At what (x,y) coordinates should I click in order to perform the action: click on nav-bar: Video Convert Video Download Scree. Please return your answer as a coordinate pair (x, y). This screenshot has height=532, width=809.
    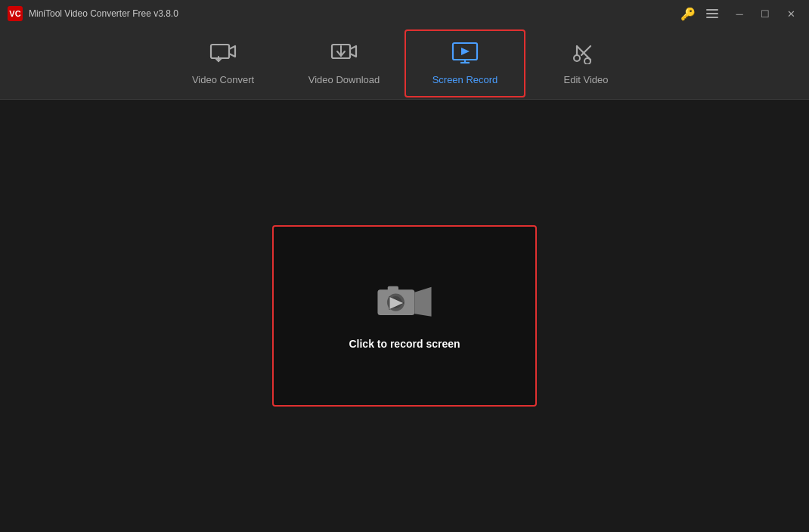
    Looking at the image, I should click on (404, 63).